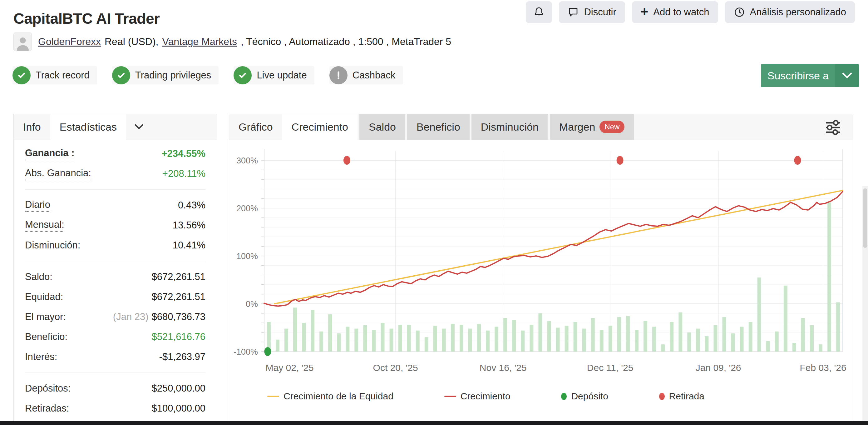 This screenshot has height=425, width=868. What do you see at coordinates (382, 127) in the screenshot?
I see `chart-tab-saldo: Saldo` at bounding box center [382, 127].